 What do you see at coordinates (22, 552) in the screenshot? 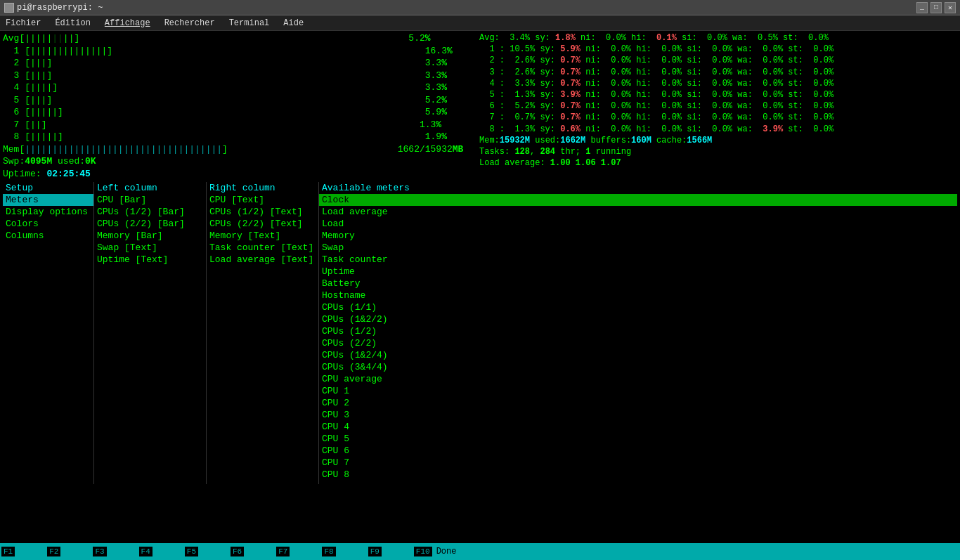
I see `f1-button: F1` at bounding box center [22, 552].